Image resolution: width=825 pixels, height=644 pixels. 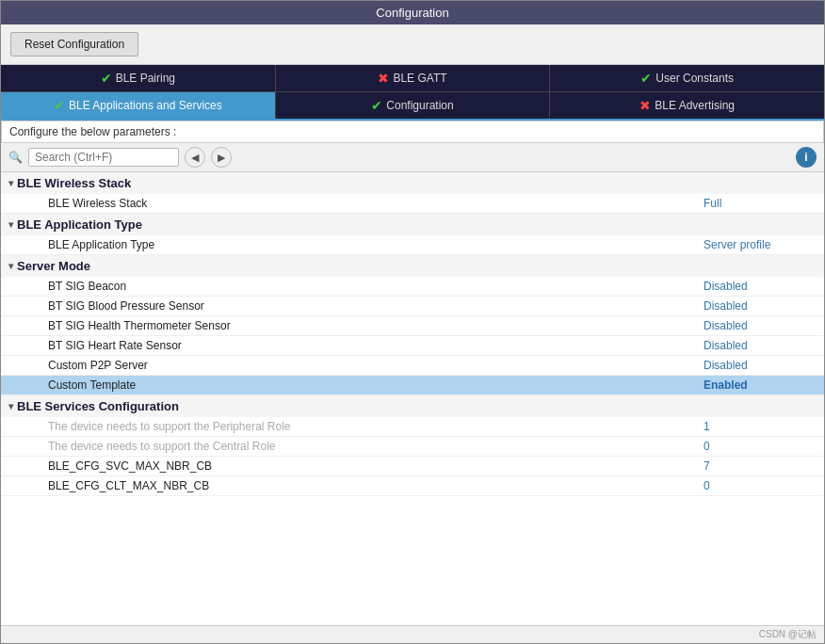 I want to click on param-value: Full, so click(x=760, y=203).